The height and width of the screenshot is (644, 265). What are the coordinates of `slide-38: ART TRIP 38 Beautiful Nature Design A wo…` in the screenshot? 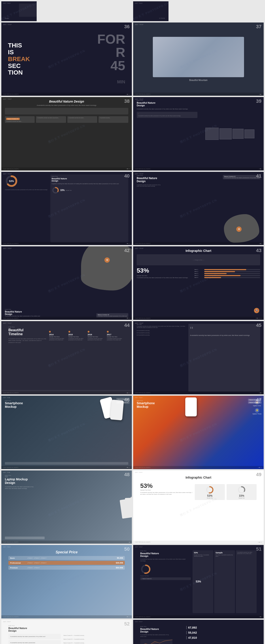 It's located at (67, 134).